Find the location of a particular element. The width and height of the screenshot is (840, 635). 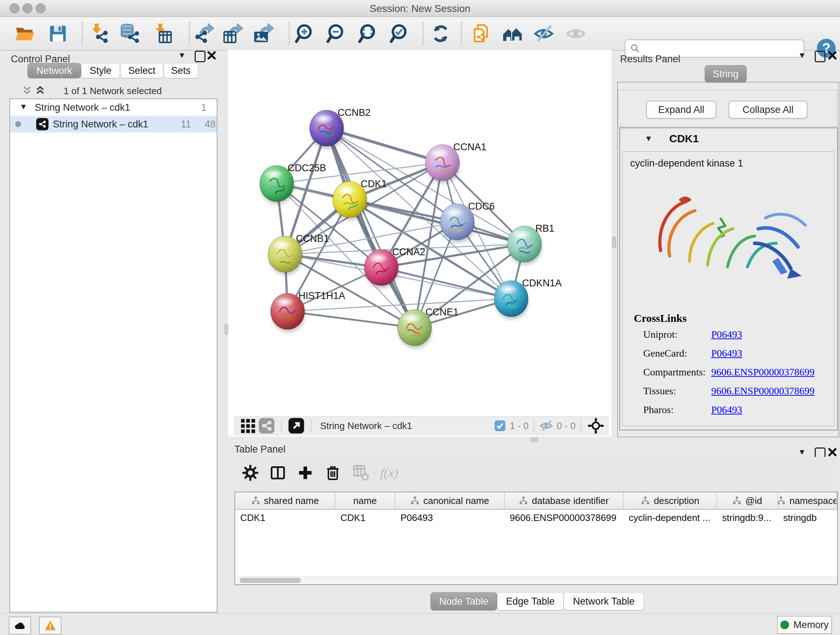

export-table-icon is located at coordinates (232, 33).